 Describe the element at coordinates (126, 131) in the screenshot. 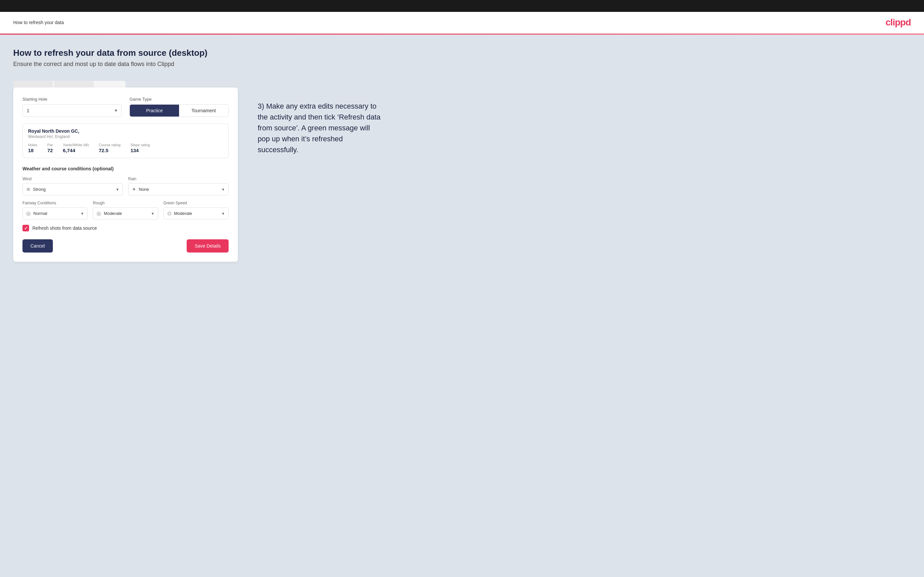

I see `course-name: Royal North Devon GC,` at that location.